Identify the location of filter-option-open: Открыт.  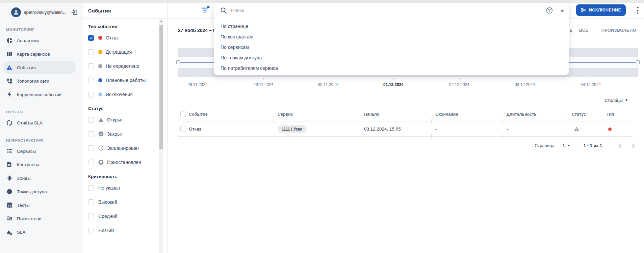
(125, 120).